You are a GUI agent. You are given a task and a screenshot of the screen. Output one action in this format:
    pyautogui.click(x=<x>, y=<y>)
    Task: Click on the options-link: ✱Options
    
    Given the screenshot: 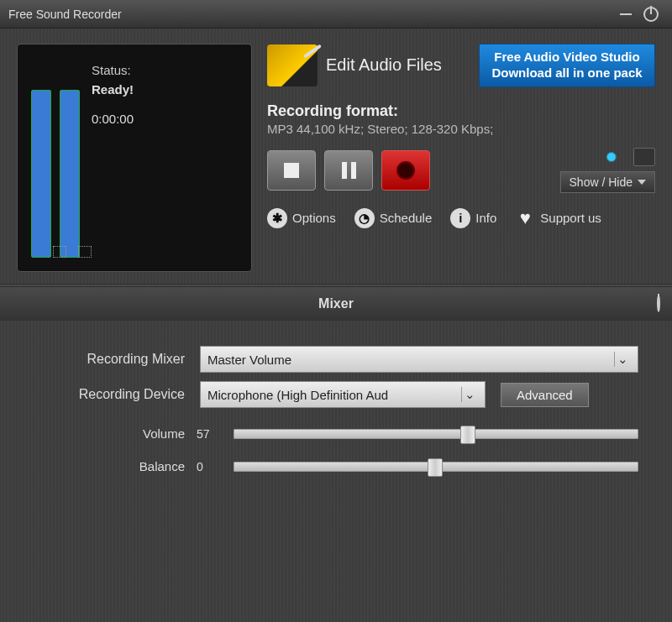 What is the action you would take?
    pyautogui.click(x=302, y=218)
    